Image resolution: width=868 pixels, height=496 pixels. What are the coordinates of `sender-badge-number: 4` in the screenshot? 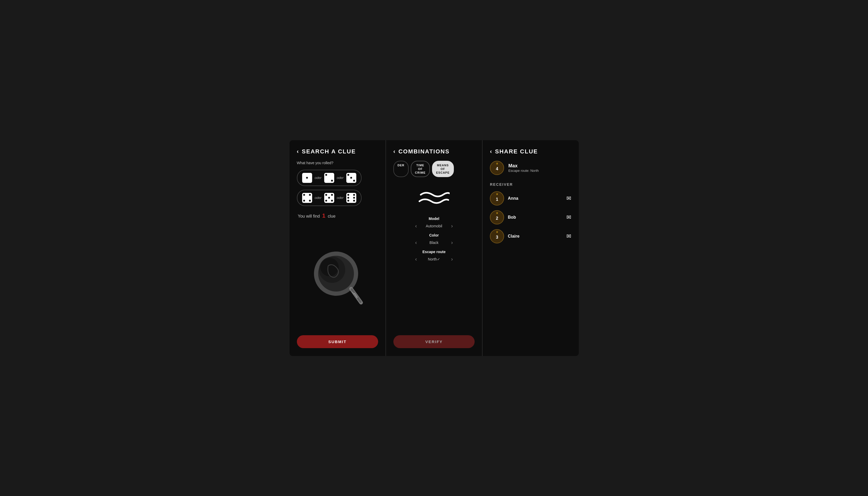 It's located at (497, 169).